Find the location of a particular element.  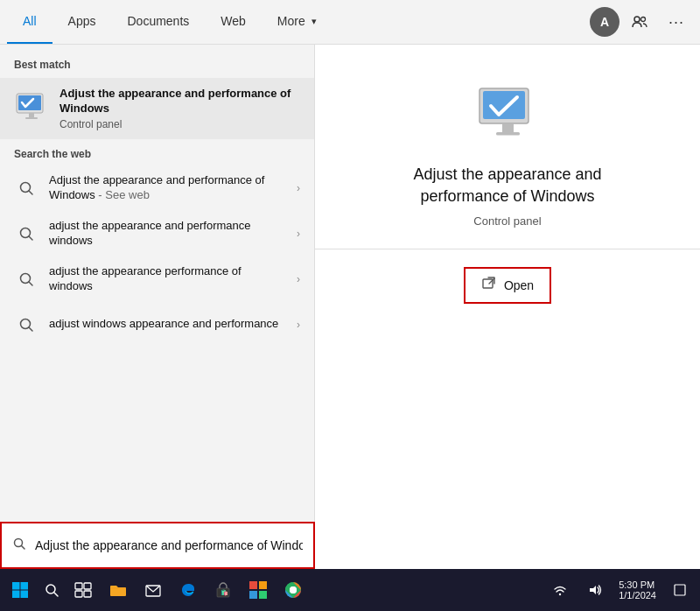

people-icon is located at coordinates (640, 22).